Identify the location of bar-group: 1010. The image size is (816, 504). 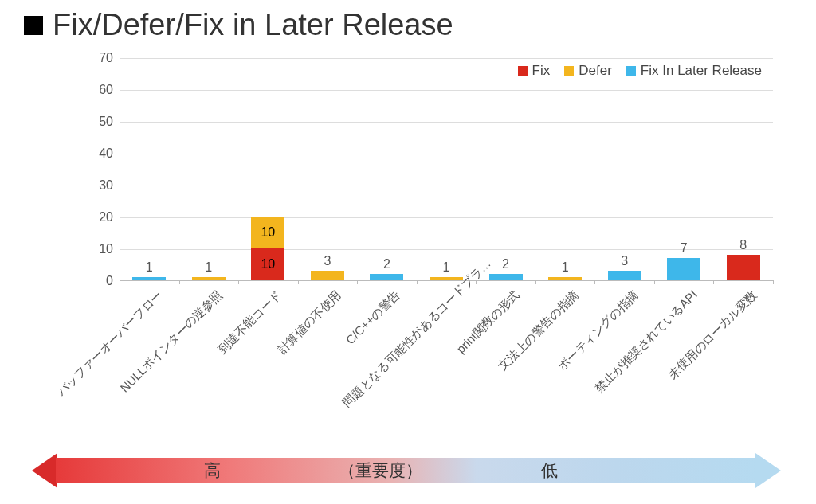
(268, 248).